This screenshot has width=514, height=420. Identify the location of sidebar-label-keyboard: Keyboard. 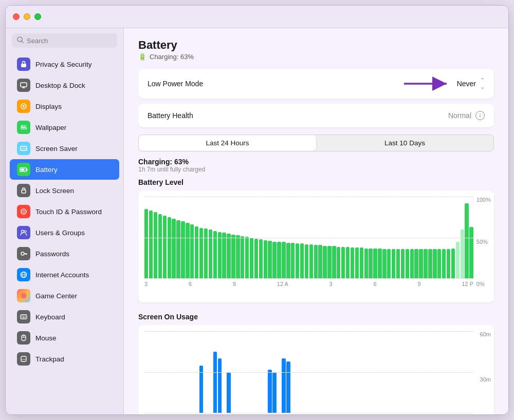
(50, 317).